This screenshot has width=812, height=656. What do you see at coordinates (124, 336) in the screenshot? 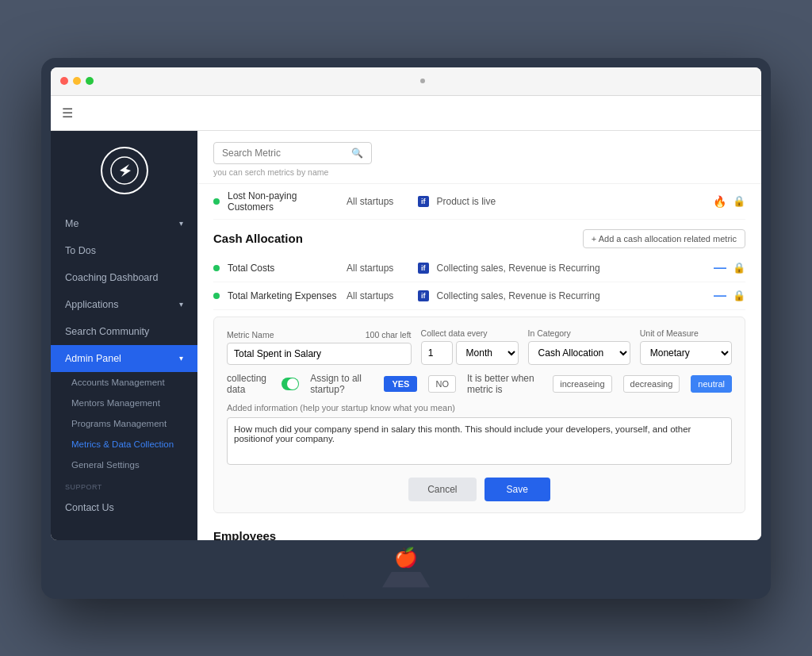
I see `sidebar: Me ▾ To Dos Coaching Dashboard Applicati…` at bounding box center [124, 336].